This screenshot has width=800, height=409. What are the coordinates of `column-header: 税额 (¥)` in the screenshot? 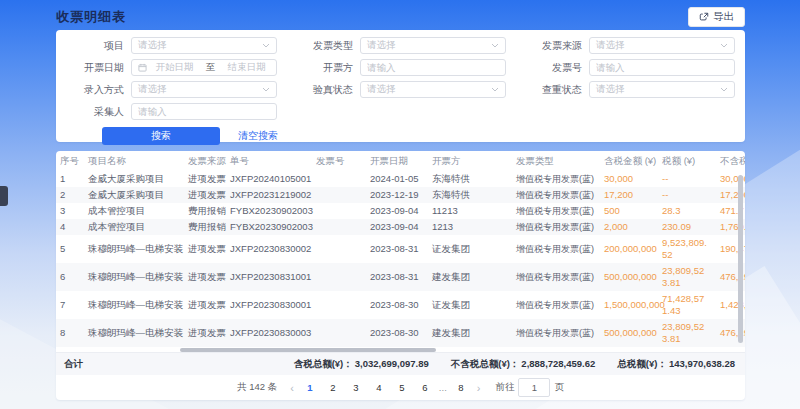 It's located at (687, 161).